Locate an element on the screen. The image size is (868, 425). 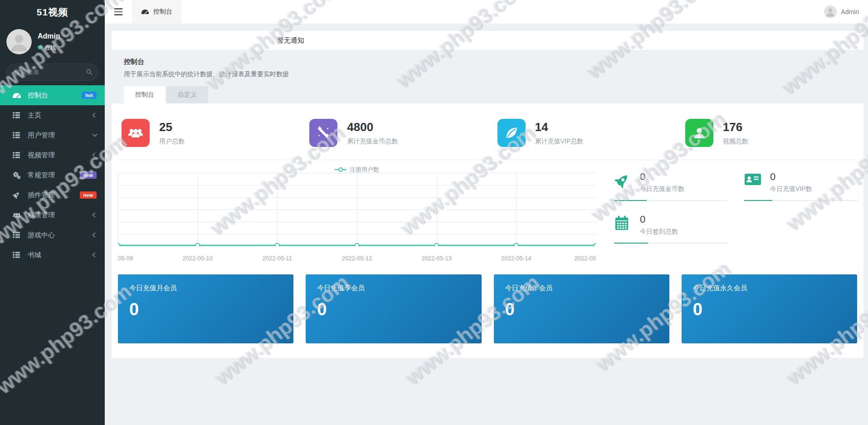
today-stat-label: 今日签到总数 is located at coordinates (659, 232).